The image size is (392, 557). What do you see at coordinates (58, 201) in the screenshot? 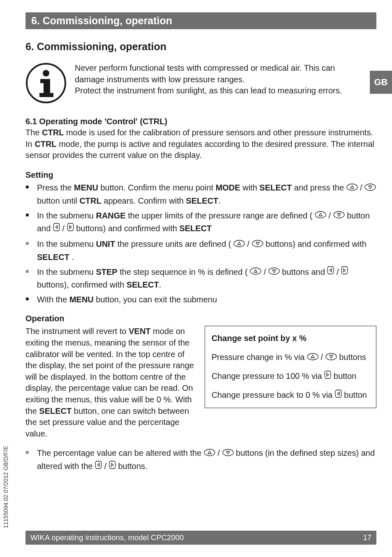
I see `text: button until` at bounding box center [58, 201].